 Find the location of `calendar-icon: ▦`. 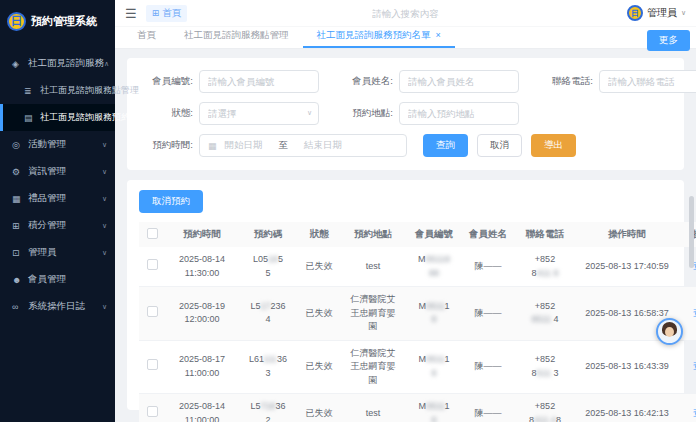

calendar-icon: ▦ is located at coordinates (212, 146).